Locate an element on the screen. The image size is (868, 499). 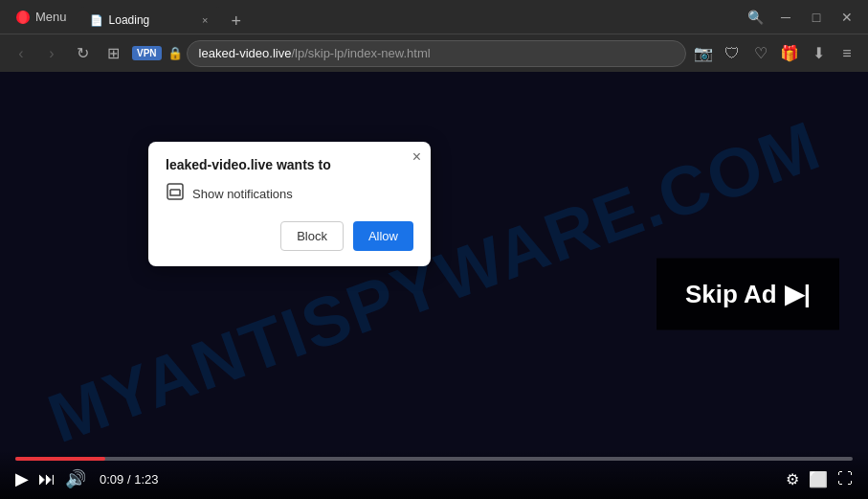
camera-button: 📷 is located at coordinates (703, 54).